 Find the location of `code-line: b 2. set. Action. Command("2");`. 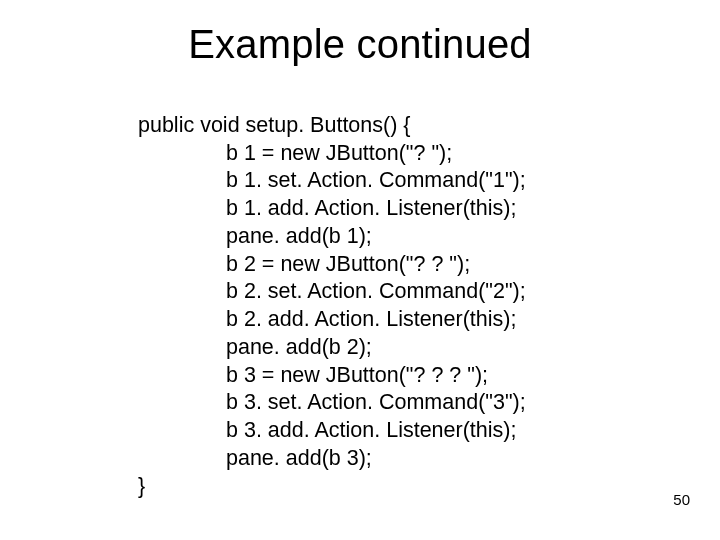

code-line: b 2. set. Action. Command("2"); is located at coordinates (417, 292).